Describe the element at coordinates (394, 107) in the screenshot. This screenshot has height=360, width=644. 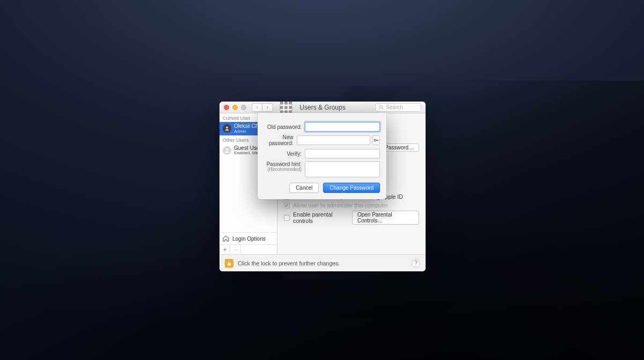
I see `search-placeholder: Search` at that location.